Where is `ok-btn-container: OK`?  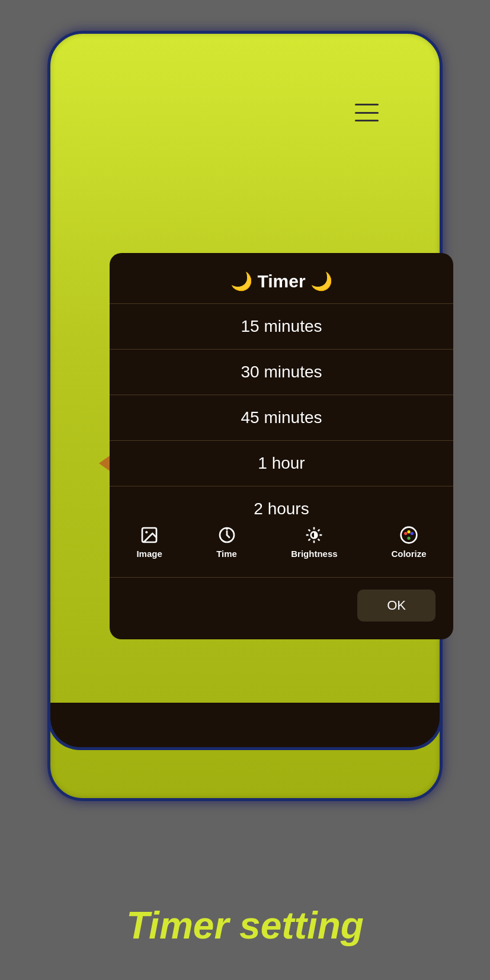 ok-btn-container: OK is located at coordinates (281, 603).